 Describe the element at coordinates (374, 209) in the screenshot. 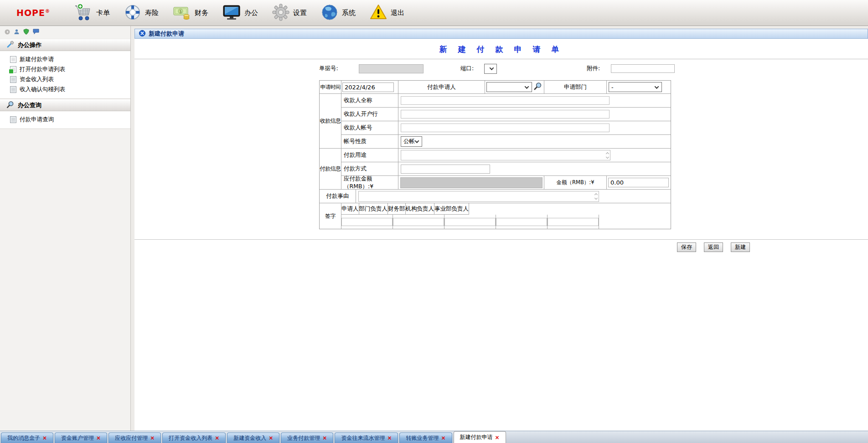

I see `signature-column-header: 部门负责人` at that location.